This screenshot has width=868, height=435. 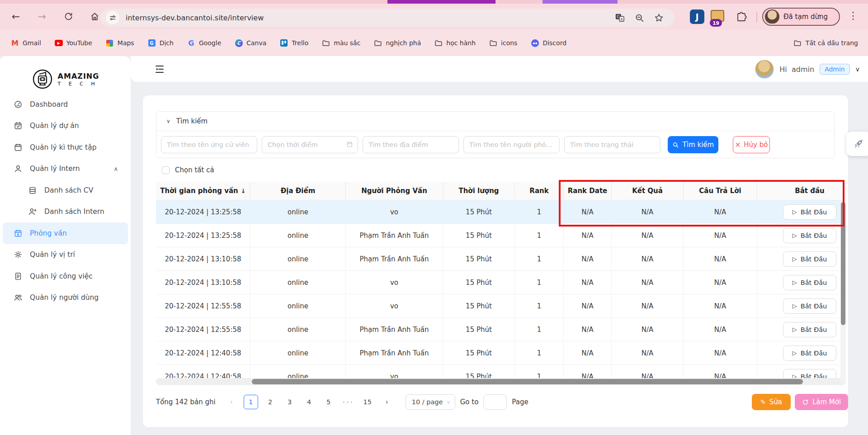 What do you see at coordinates (826, 43) in the screenshot?
I see `all-bookmarks-button: Tất cả dấu trang` at bounding box center [826, 43].